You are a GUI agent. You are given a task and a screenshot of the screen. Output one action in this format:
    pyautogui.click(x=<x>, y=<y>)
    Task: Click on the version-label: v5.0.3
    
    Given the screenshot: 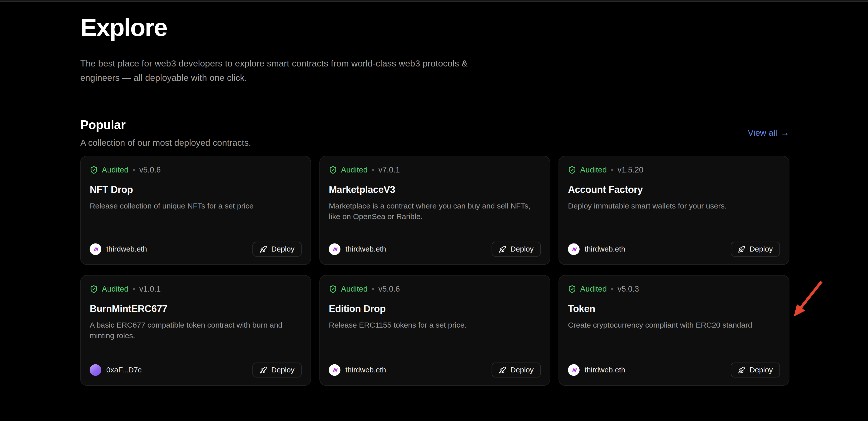 What is the action you would take?
    pyautogui.click(x=628, y=289)
    